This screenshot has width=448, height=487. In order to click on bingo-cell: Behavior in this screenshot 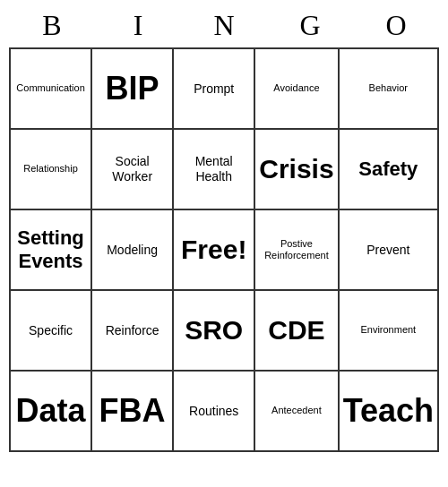, I will do `click(389, 90)`.